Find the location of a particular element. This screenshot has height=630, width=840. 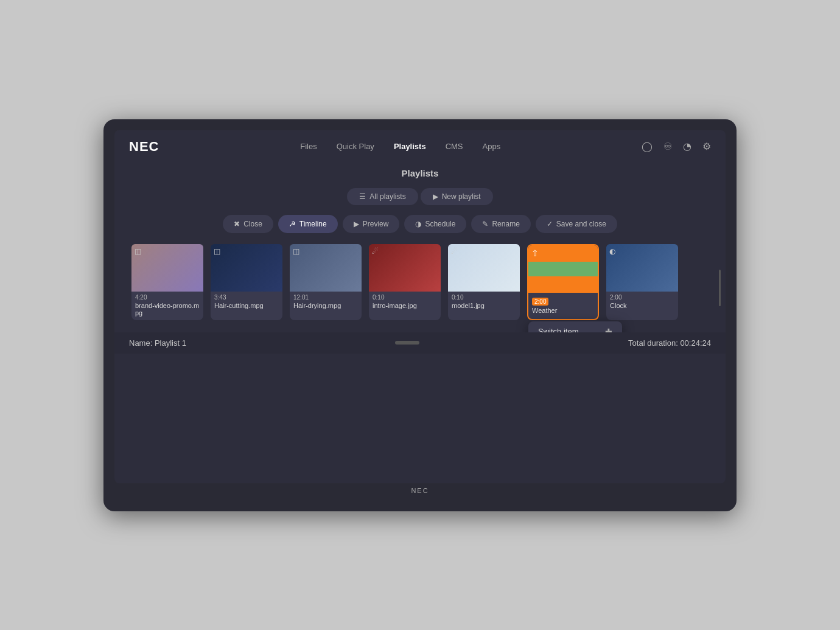

nav-quickplay: Quick Play is located at coordinates (355, 146).